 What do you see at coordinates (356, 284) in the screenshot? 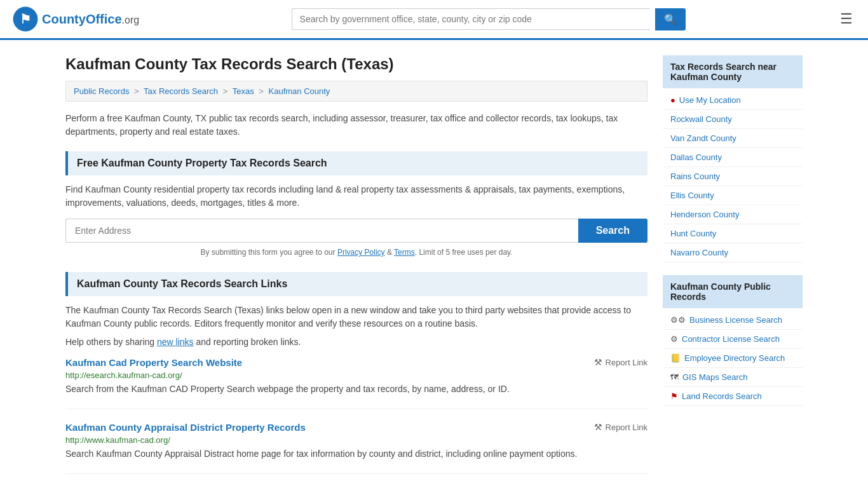
I see `links-section-header: Kaufman County Tax Records Search Links` at bounding box center [356, 284].